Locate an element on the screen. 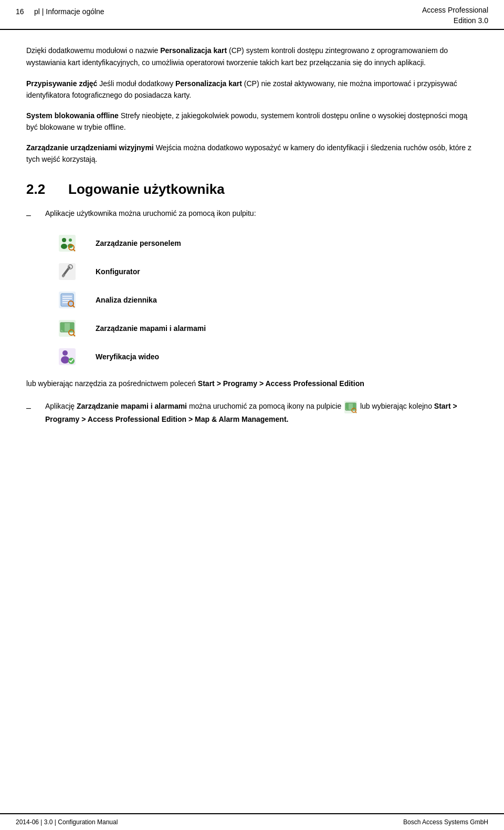 The height and width of the screenshot is (830, 504). app-row-dziennik: Analiza dziennika is located at coordinates (268, 300).